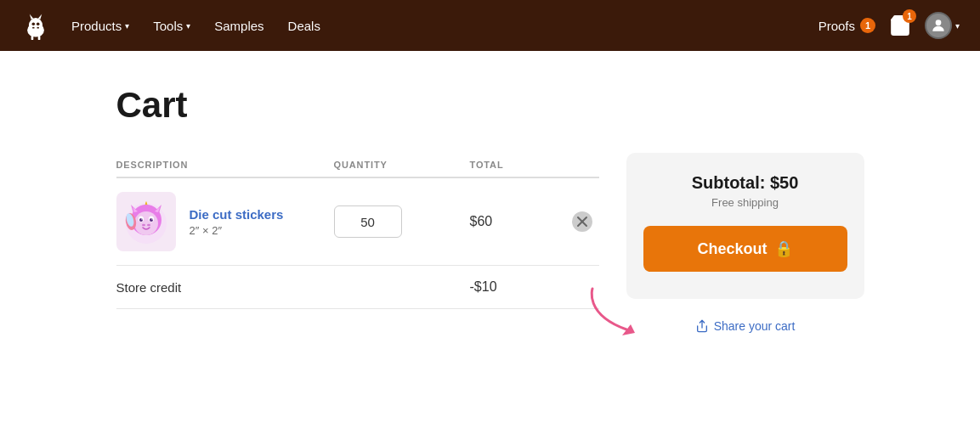  What do you see at coordinates (745, 326) in the screenshot?
I see `share-cart-link: Share your cart` at bounding box center [745, 326].